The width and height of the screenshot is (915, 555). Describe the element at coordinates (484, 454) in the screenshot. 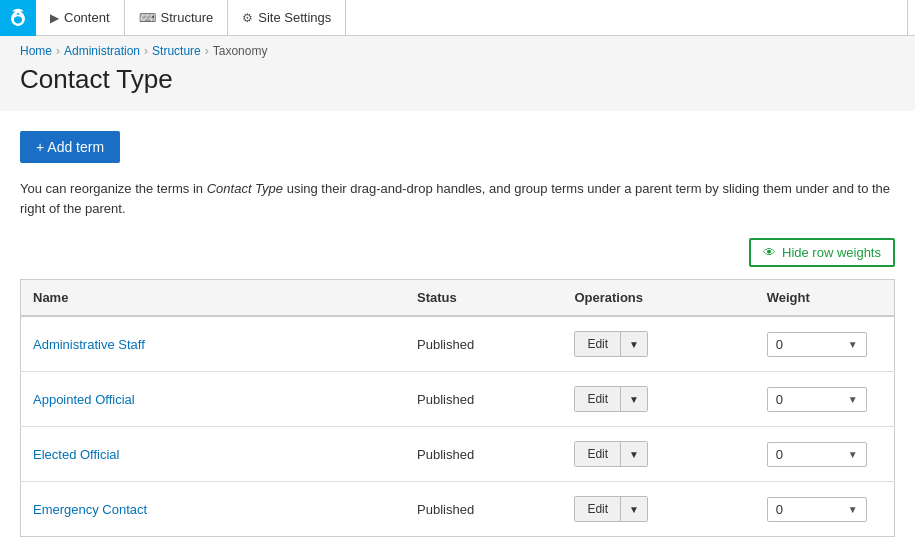

I see `cell-status-2: Published` at that location.